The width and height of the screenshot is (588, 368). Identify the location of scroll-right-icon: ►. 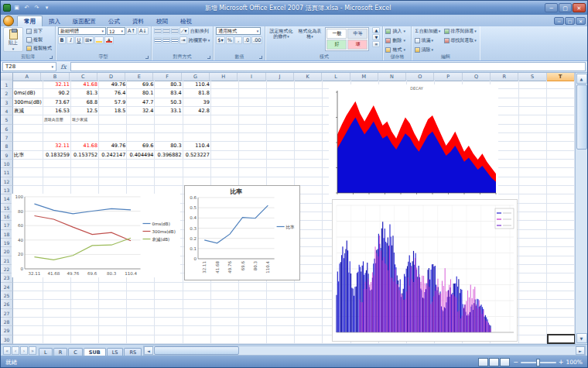
(580, 350).